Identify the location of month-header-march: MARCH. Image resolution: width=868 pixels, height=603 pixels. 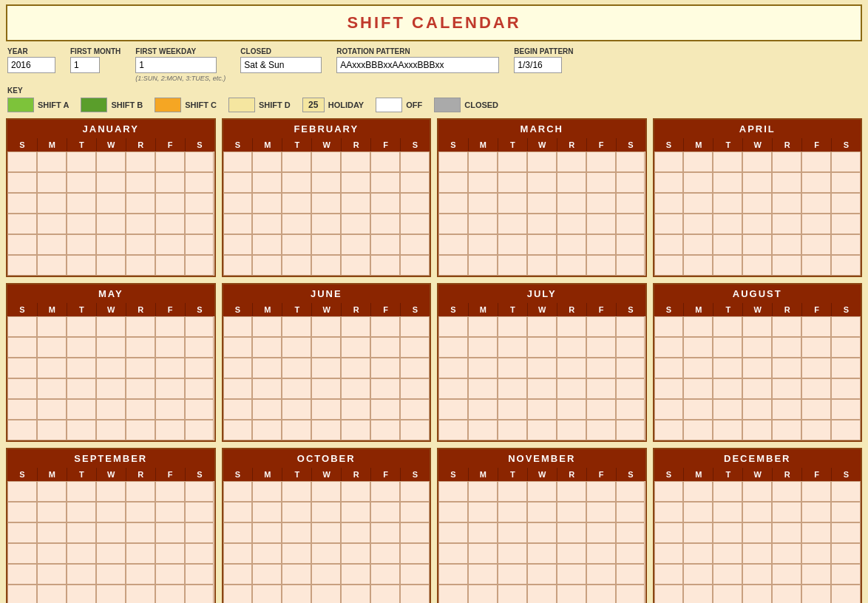
(542, 129).